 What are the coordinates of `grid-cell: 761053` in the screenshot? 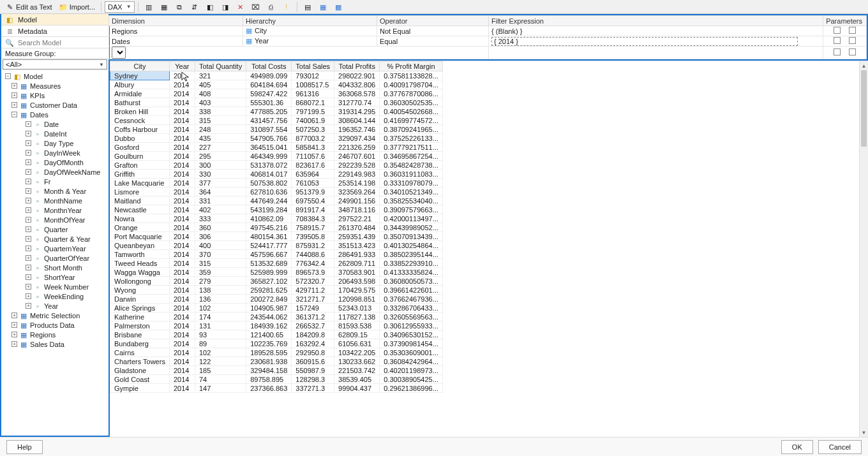 It's located at (313, 183).